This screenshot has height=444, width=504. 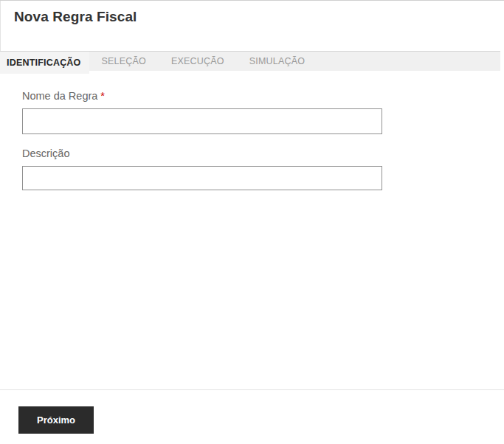 I want to click on proximo-button: Próximo, so click(x=56, y=420).